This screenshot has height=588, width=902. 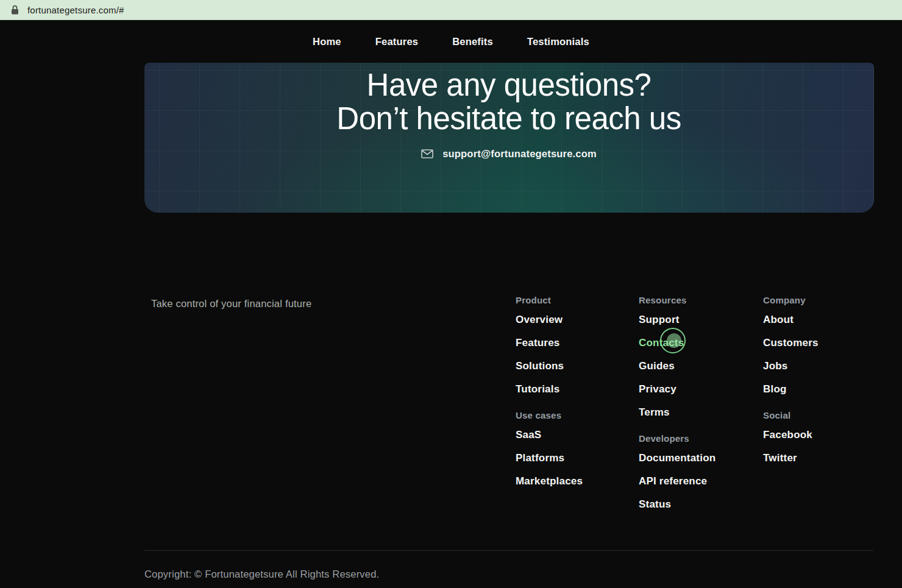 I want to click on nav-item-home: Home, so click(x=327, y=41).